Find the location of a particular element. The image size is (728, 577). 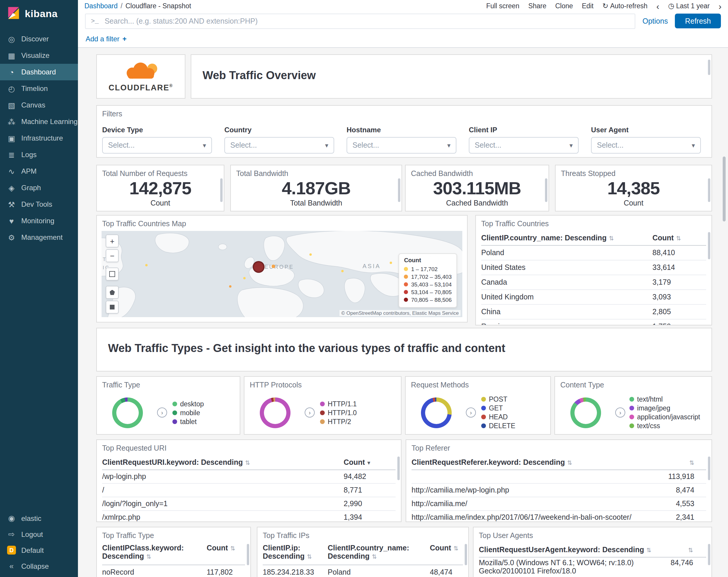

legend-item: desktop is located at coordinates (188, 403).